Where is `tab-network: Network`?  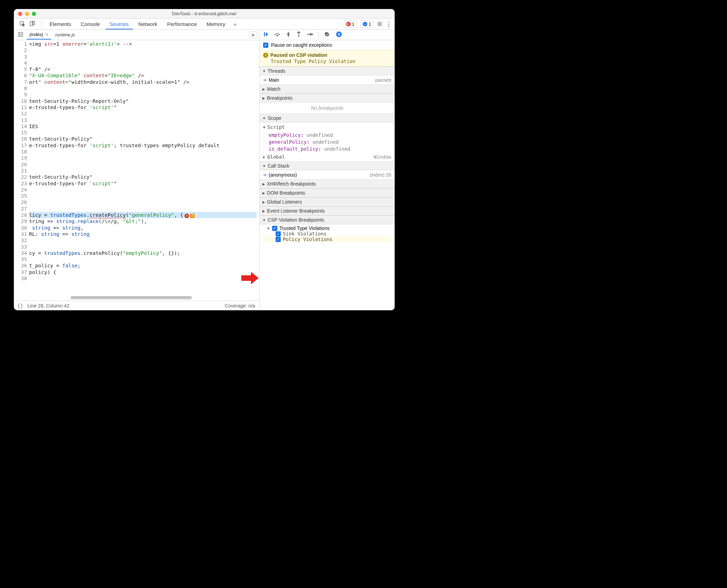
tab-network: Network is located at coordinates (148, 24).